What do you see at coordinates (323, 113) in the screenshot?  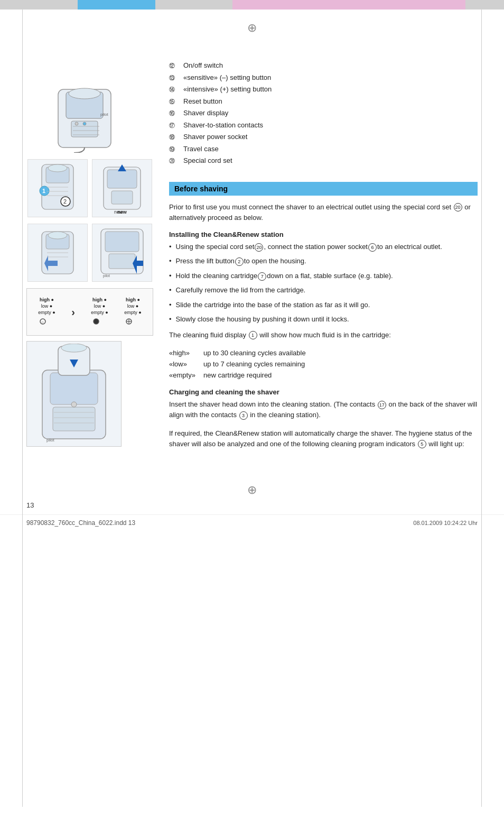 I see `list-item: ⑯ Shaver display` at bounding box center [323, 113].